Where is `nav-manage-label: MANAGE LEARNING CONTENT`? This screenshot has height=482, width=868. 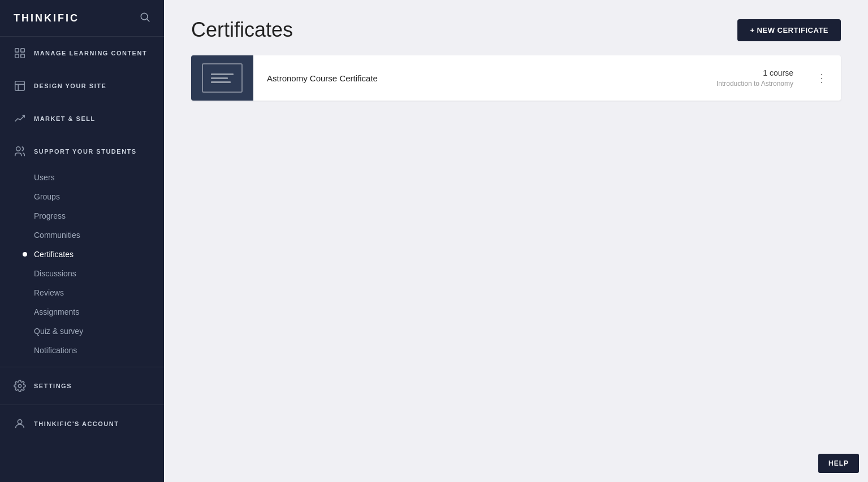
nav-manage-label: MANAGE LEARNING CONTENT is located at coordinates (90, 53).